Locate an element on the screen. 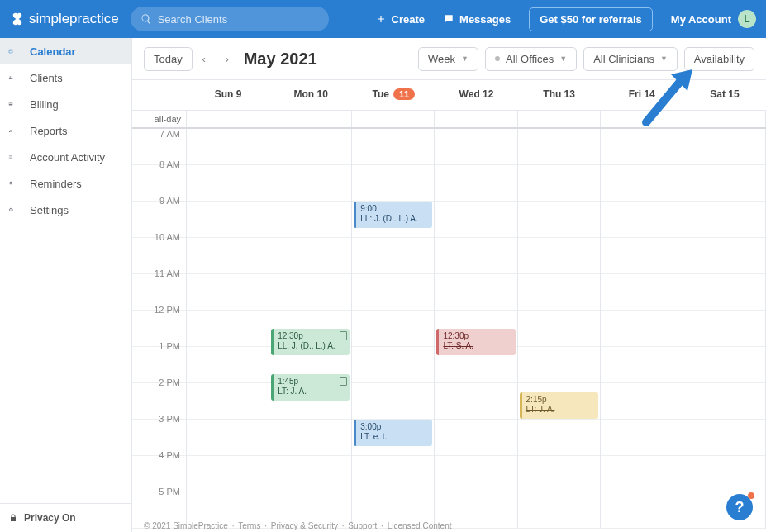 Image resolution: width=766 pixels, height=532 pixels. sidebar-item-billing: Billing is located at coordinates (66, 104).